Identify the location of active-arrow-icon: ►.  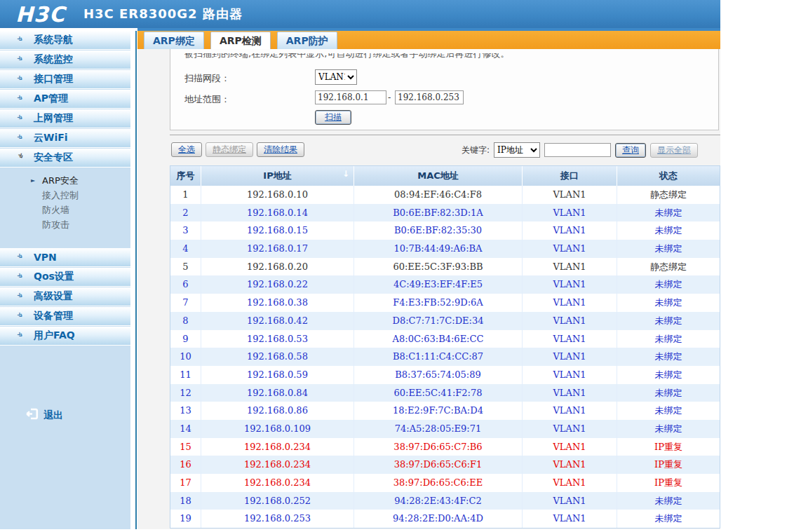
(34, 181).